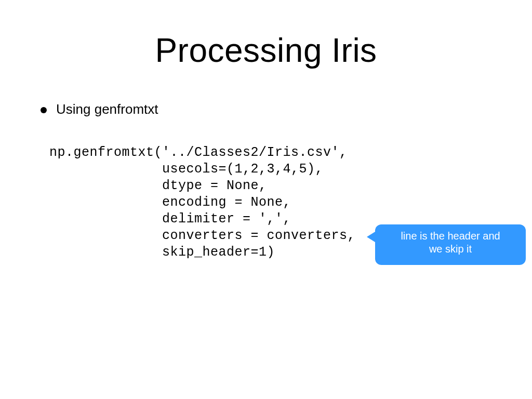 Image resolution: width=532 pixels, height=399 pixels. Describe the element at coordinates (450, 245) in the screenshot. I see `callout-box: line is the header and we skip it` at that location.